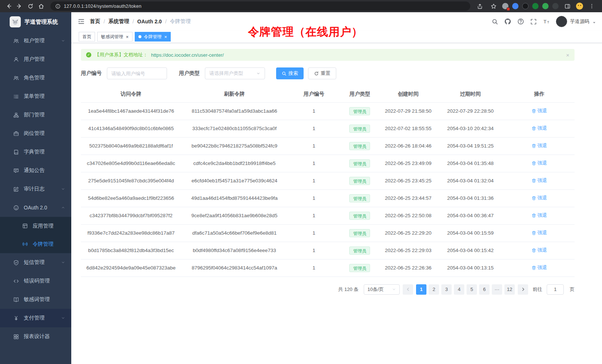 The image size is (602, 364). Describe the element at coordinates (16, 262) in the screenshot. I see `shield-icon` at that location.